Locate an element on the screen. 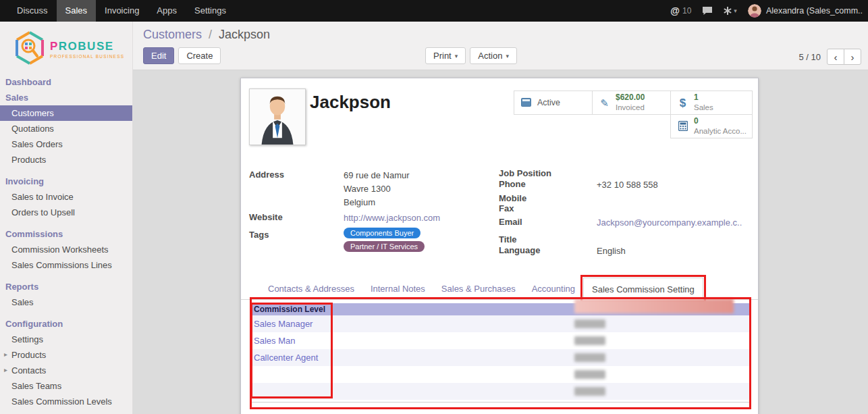 The image size is (868, 414). sidebar-item-settings: Settings is located at coordinates (66, 339).